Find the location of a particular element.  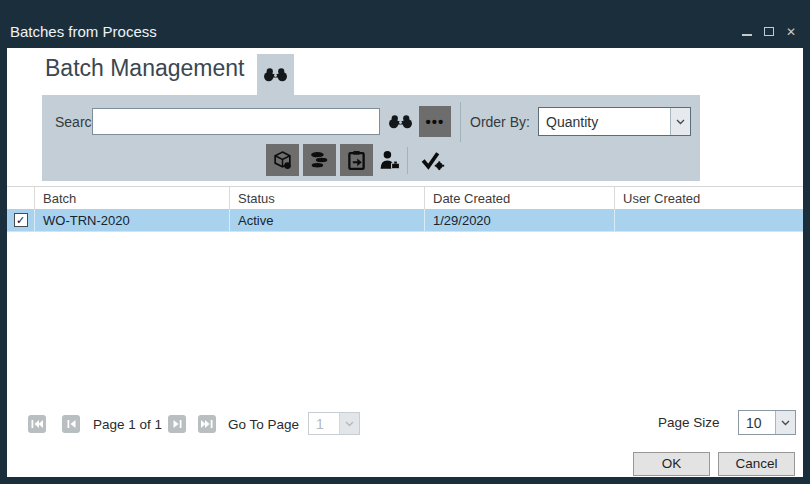

window-controls: ✕ is located at coordinates (769, 32).